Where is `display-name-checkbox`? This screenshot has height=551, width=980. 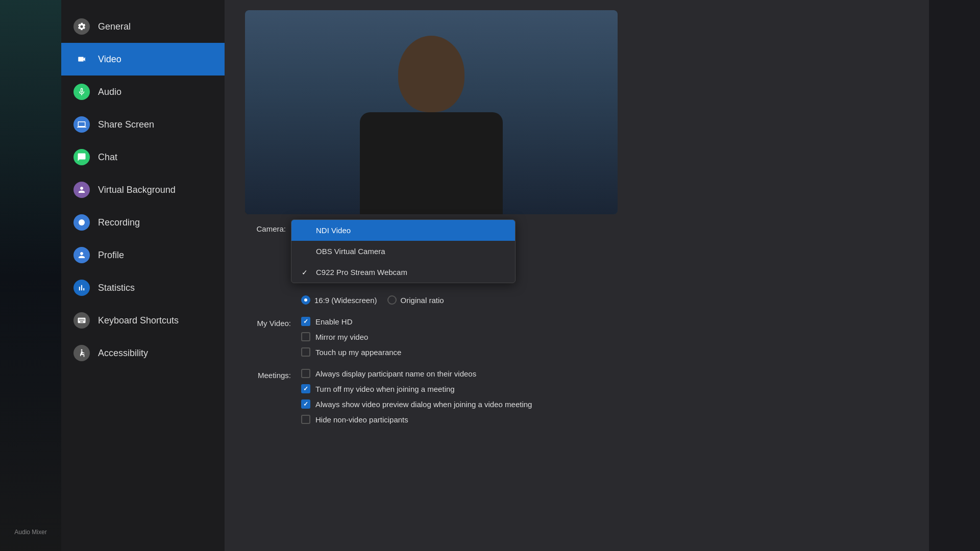
display-name-checkbox is located at coordinates (306, 373).